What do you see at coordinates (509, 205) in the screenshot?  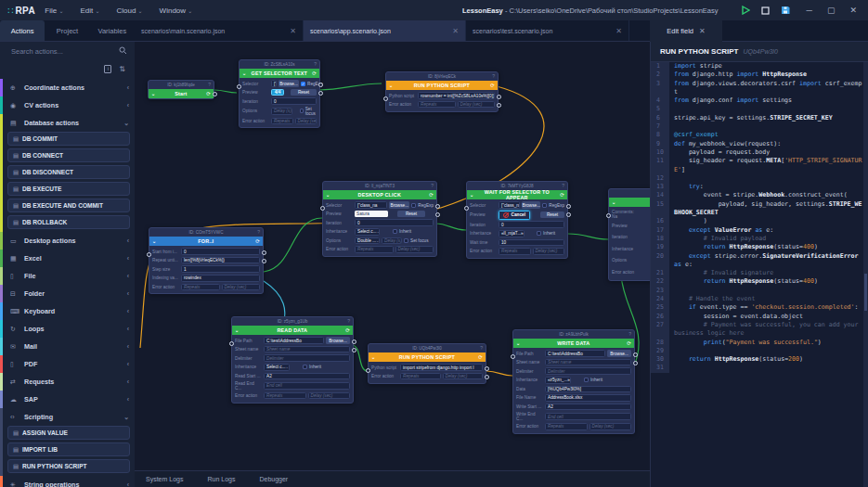 I see `field-input: ["class_na` at bounding box center [509, 205].